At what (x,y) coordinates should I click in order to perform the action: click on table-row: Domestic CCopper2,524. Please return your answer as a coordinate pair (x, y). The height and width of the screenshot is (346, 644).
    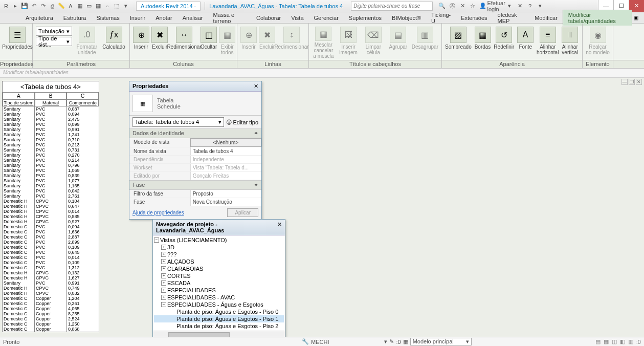
    Looking at the image, I should click on (51, 319).